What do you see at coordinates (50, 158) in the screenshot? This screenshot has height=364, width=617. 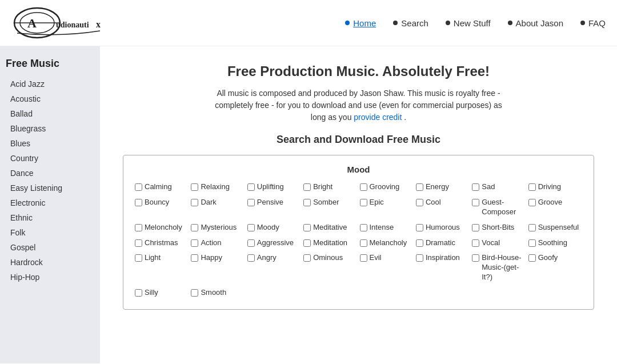 I see `sidebar-item-country: Country` at bounding box center [50, 158].